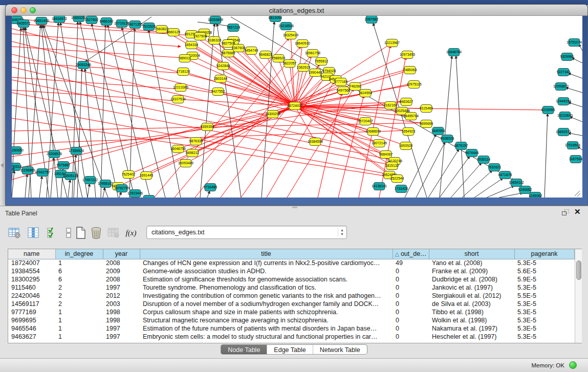  Describe the element at coordinates (494, 168) in the screenshot. I see `network-node: 7632621` at that location.